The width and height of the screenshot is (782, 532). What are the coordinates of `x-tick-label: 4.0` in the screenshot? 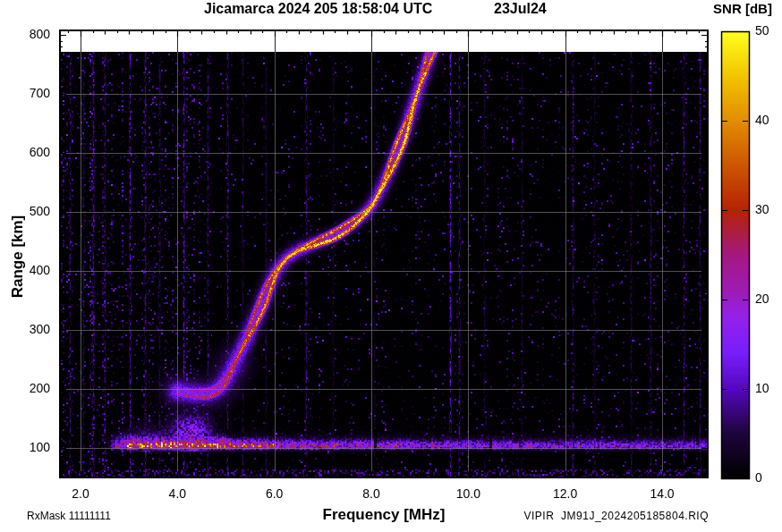 It's located at (177, 494).